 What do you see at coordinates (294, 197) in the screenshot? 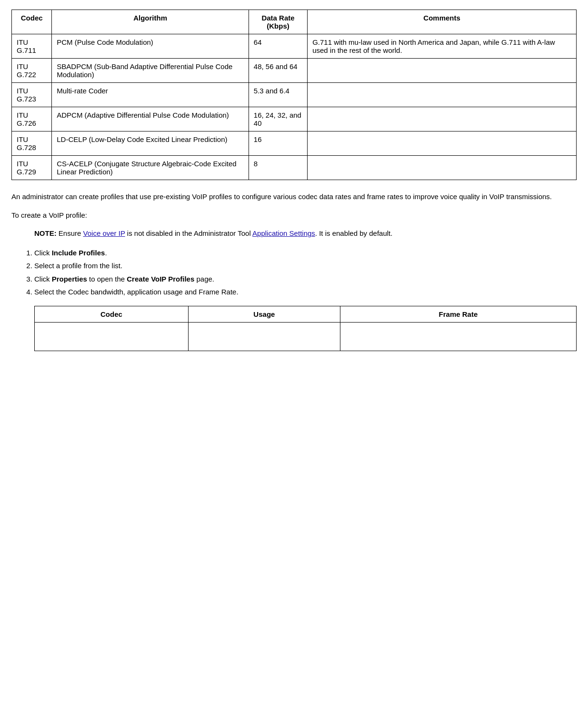
I see `intro-paragraph: An administrator can create profiles tha…` at bounding box center [294, 197].